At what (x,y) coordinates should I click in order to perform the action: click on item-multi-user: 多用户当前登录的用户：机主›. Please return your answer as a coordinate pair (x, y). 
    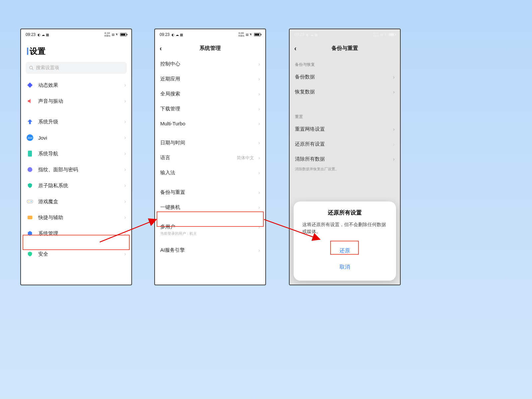
    Looking at the image, I should click on (210, 229).